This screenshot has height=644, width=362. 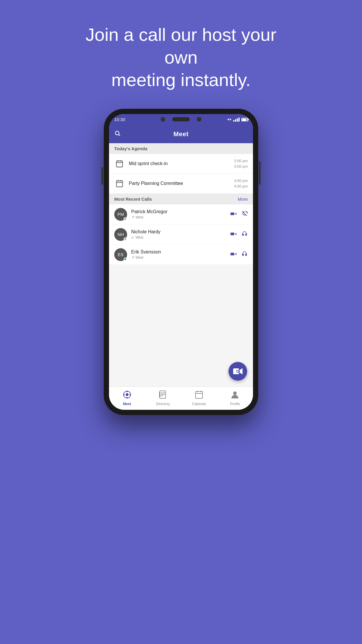 What do you see at coordinates (121, 214) in the screenshot?
I see `avatar-0: PM` at bounding box center [121, 214].